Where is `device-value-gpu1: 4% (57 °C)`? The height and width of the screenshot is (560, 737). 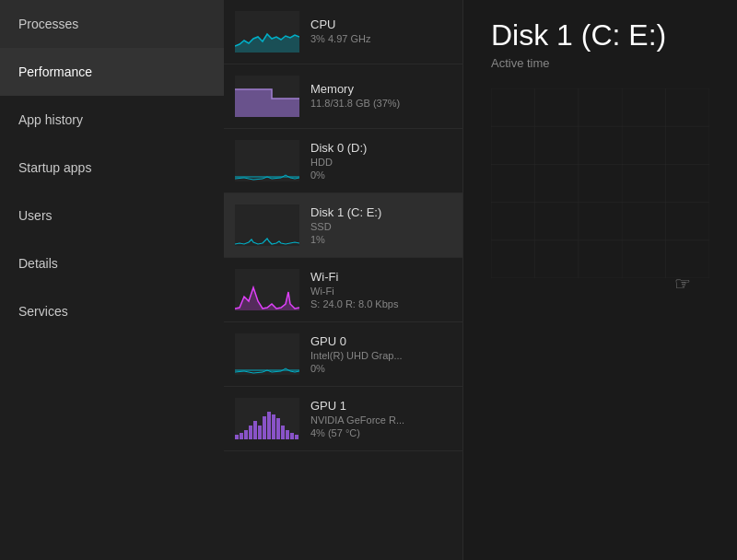
device-value-gpu1: 4% (57 °C) is located at coordinates (357, 433).